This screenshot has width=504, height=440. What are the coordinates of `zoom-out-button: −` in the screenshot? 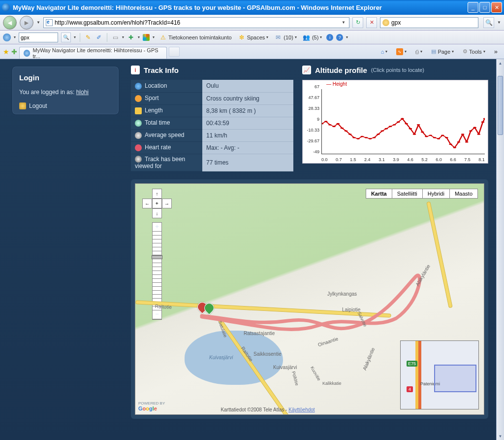 It's located at (157, 315).